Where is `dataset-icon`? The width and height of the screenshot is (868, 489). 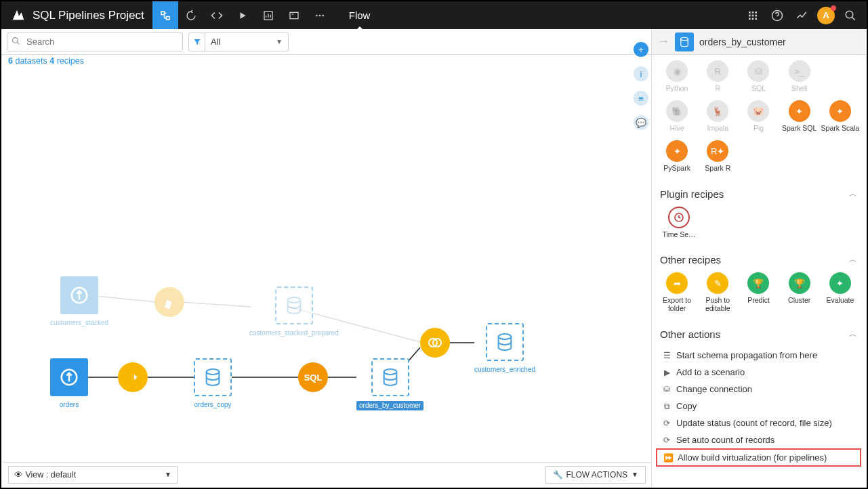
dataset-icon is located at coordinates (684, 42).